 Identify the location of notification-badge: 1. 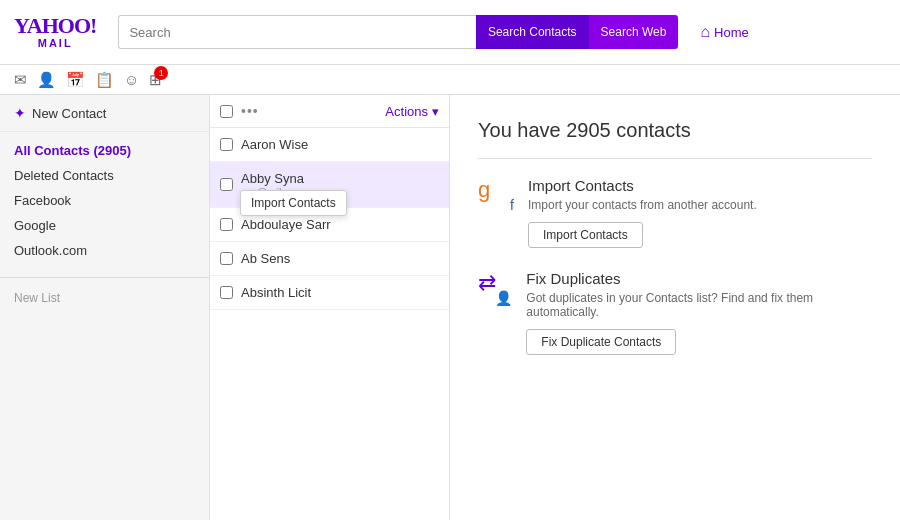
(161, 73).